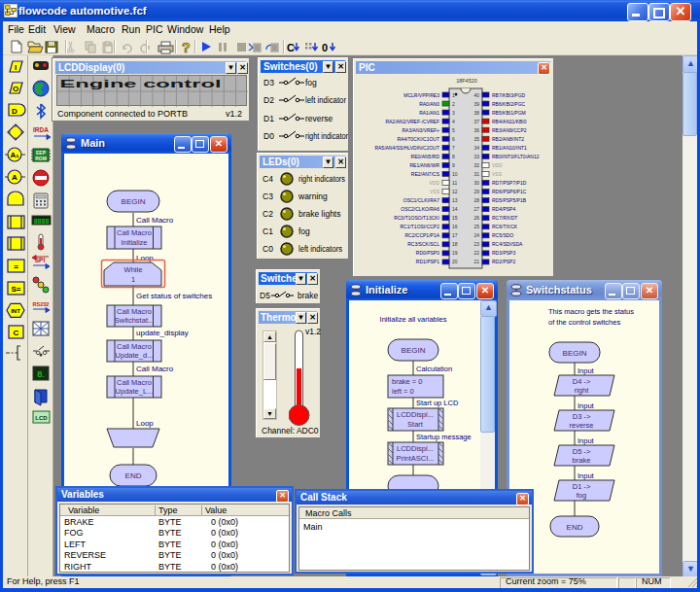 This screenshot has height=592, width=700. Describe the element at coordinates (42, 222) in the screenshot. I see `svg-text: 8888` at that location.